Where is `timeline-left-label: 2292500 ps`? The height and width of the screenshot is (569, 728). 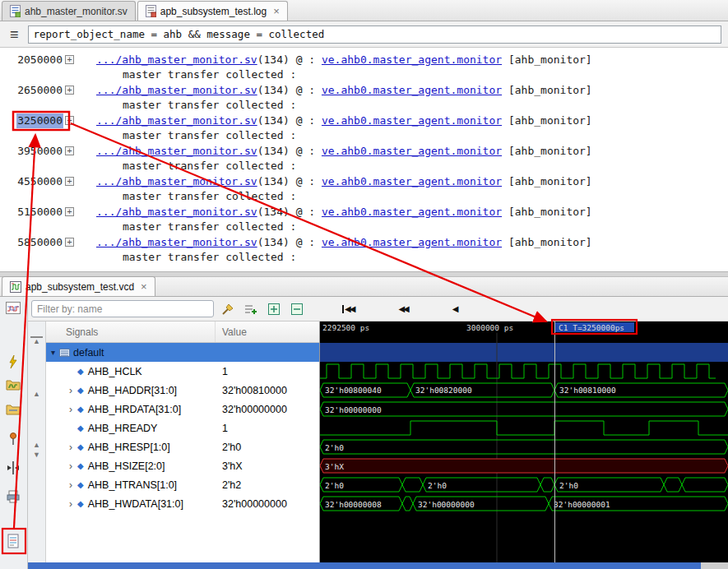 timeline-left-label: 2292500 ps is located at coordinates (345, 327).